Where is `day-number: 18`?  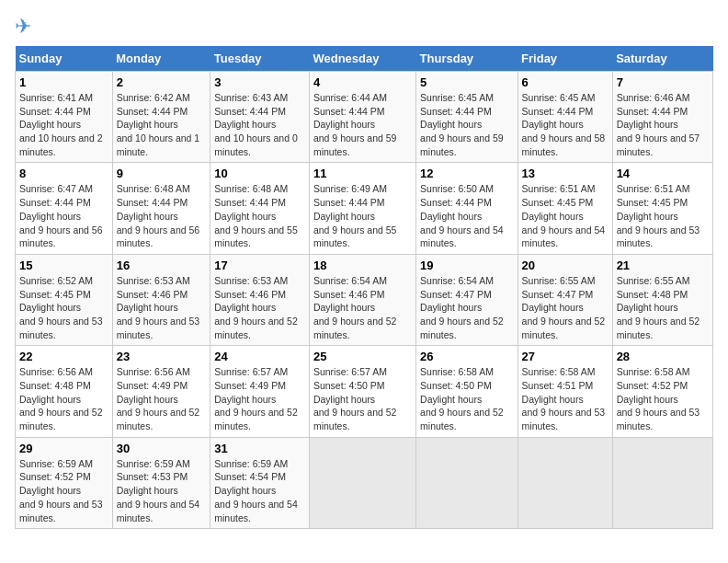 day-number: 18 is located at coordinates (362, 265).